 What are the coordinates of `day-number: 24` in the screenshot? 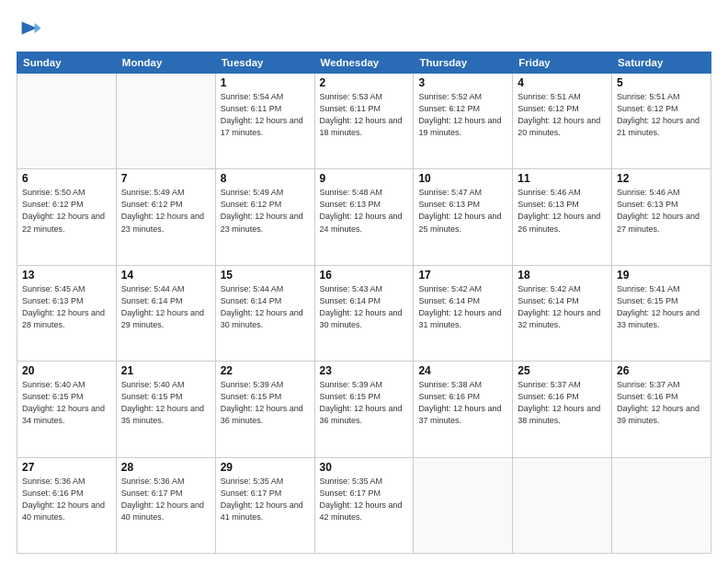 It's located at (463, 371).